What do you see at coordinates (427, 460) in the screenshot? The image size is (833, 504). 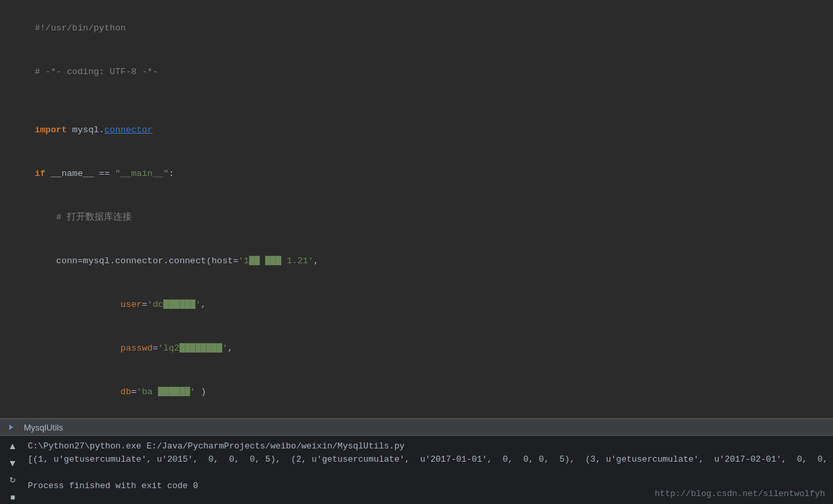 I see `output-data-line: [(1, u'getusercumulate', u'2015', 0, 0, …` at bounding box center [427, 460].